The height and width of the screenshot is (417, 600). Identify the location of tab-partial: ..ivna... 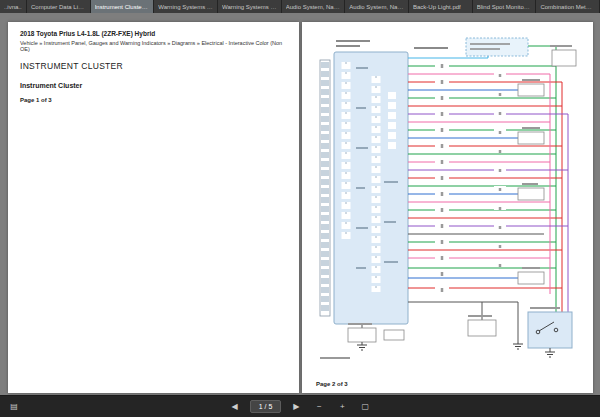
(14, 6).